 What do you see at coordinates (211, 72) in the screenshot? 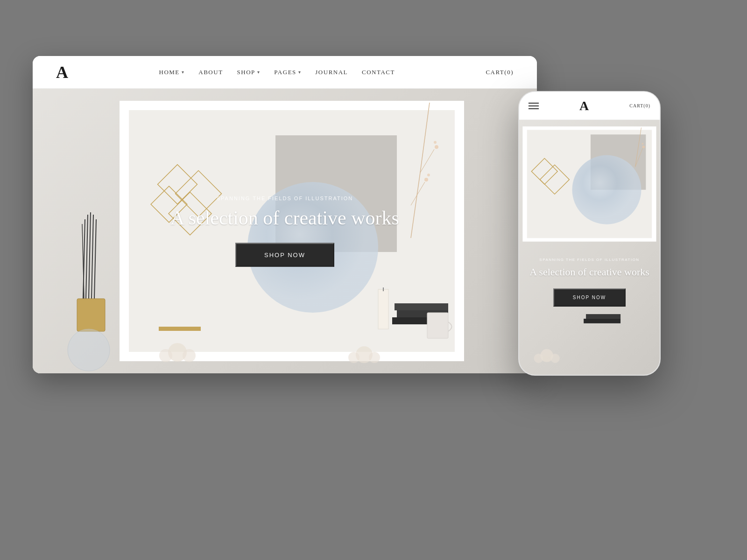
I see `nav-about: ABOUT` at bounding box center [211, 72].